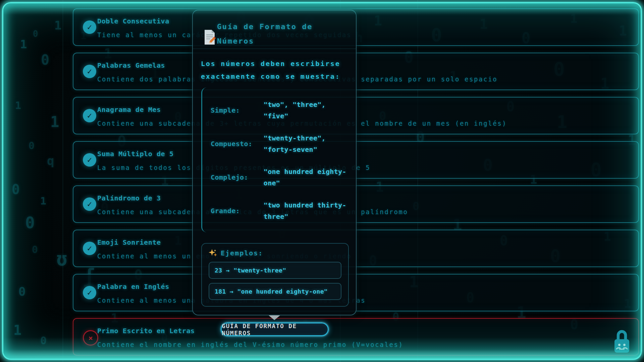 The height and width of the screenshot is (362, 644). Describe the element at coordinates (233, 211) in the screenshot. I see `format-row-label: Grande:` at that location.